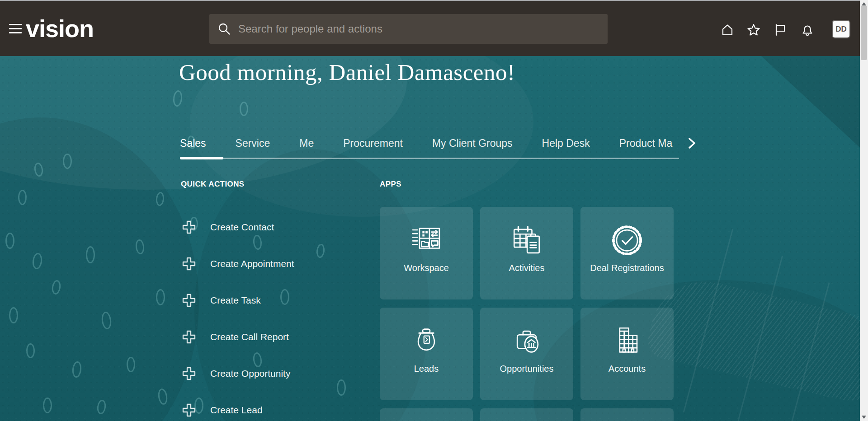 The width and height of the screenshot is (868, 421). Describe the element at coordinates (627, 240) in the screenshot. I see `deal-registrations-icon` at that location.